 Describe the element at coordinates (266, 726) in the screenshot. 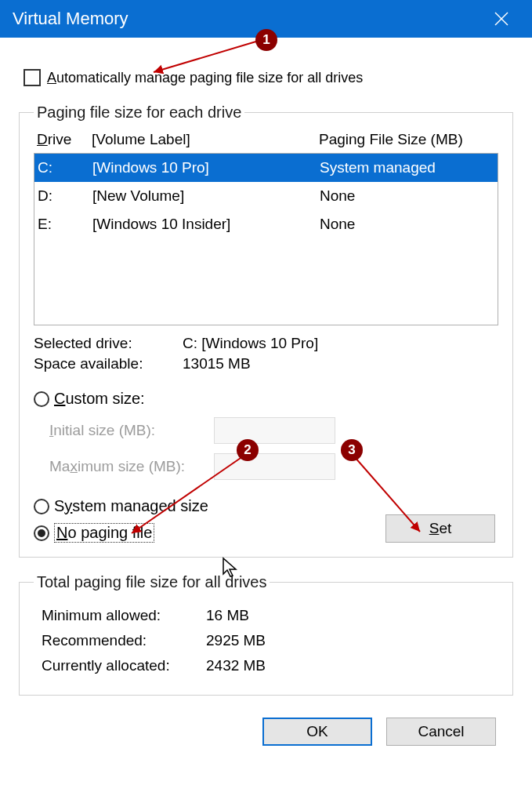

I see `dialog-footer: OK Cancel` at that location.